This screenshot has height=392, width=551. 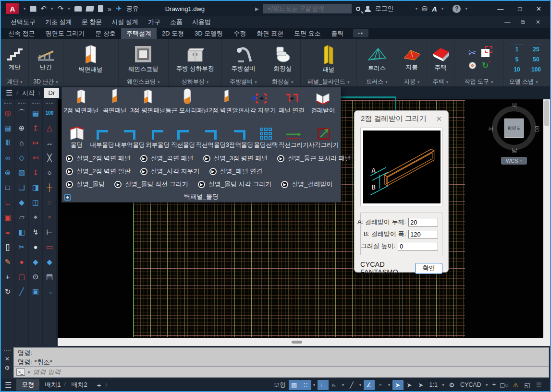 What do you see at coordinates (29, 372) in the screenshot?
I see `command-caret-icon: ▾` at bounding box center [29, 372].